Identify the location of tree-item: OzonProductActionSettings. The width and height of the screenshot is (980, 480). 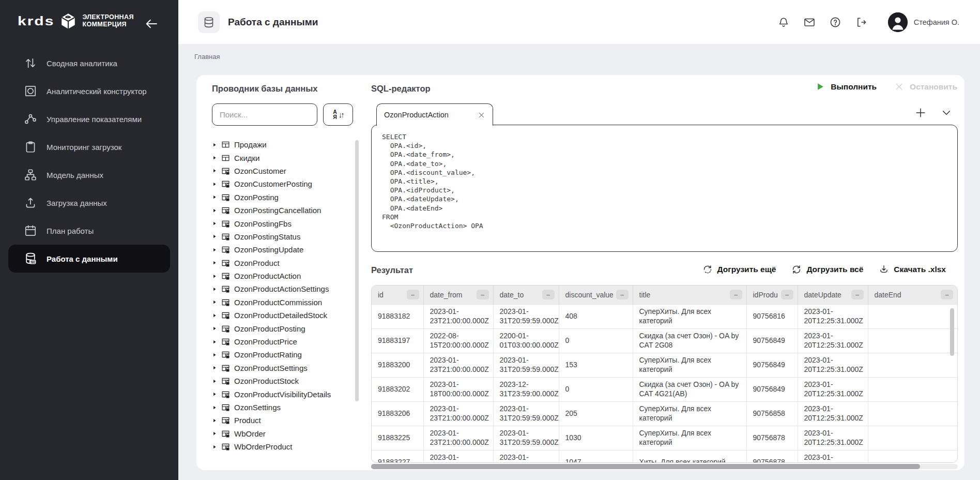
(287, 289).